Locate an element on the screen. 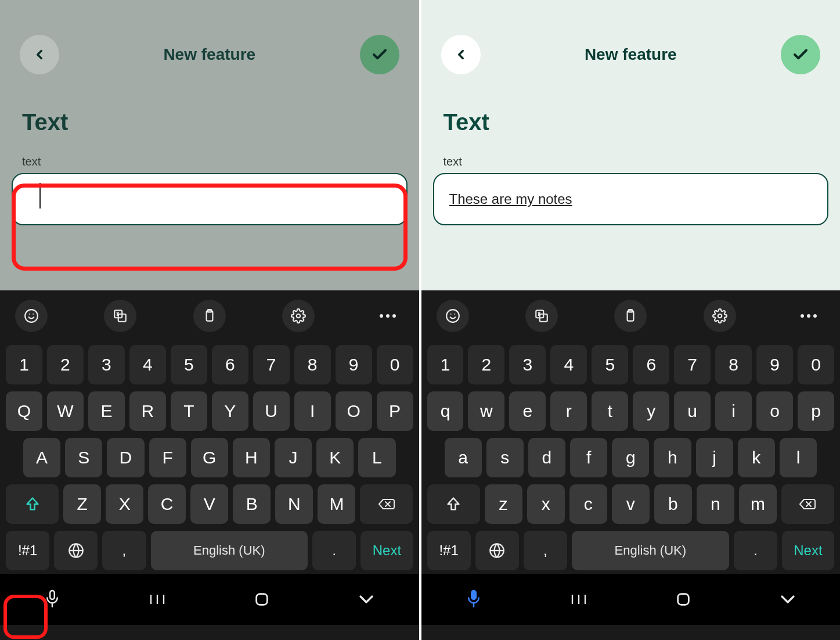  key-m: m is located at coordinates (758, 504).